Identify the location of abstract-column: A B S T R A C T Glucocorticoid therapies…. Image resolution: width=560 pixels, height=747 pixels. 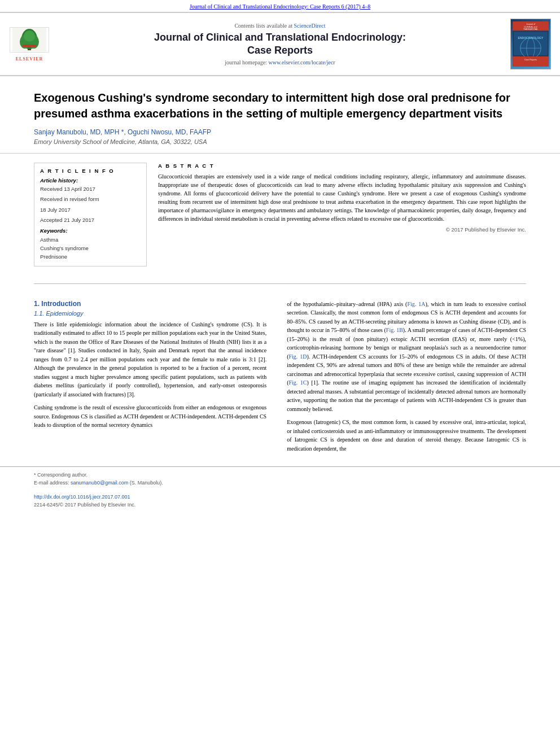
(342, 219).